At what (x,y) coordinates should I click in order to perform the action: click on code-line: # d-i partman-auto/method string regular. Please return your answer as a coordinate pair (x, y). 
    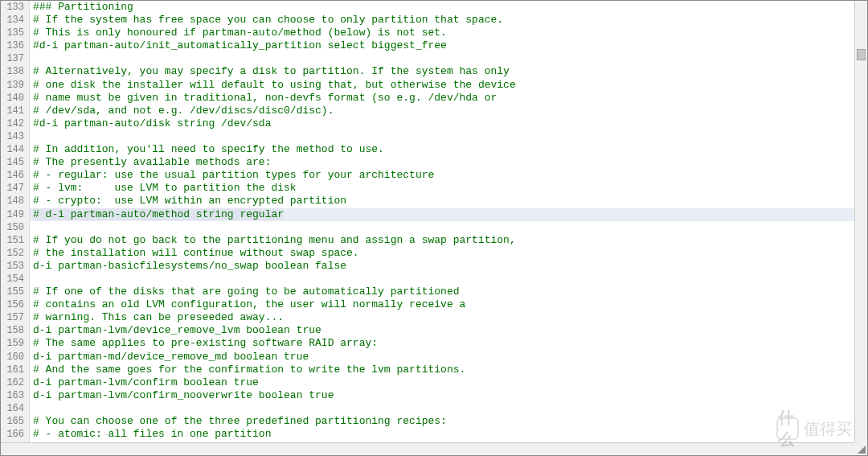
    Looking at the image, I should click on (448, 215).